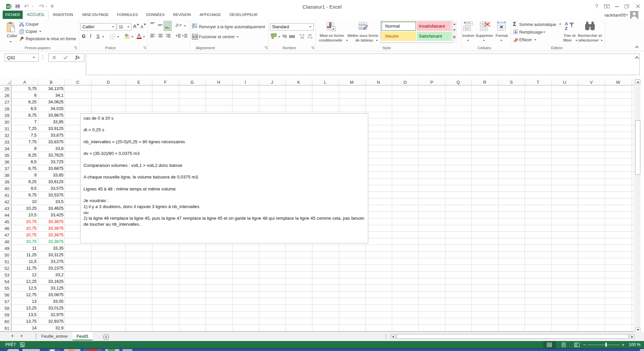  What do you see at coordinates (8, 7) in the screenshot?
I see `svg-text: X` at bounding box center [8, 7].